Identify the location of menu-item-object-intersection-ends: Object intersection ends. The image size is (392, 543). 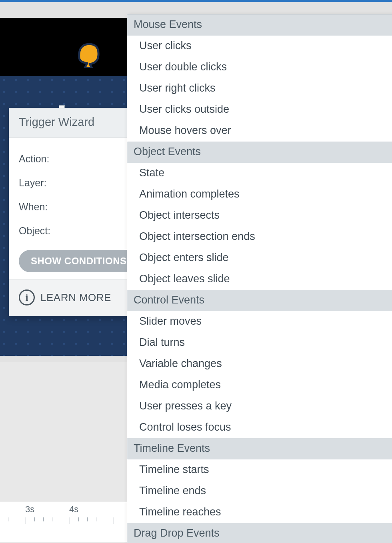
(260, 237).